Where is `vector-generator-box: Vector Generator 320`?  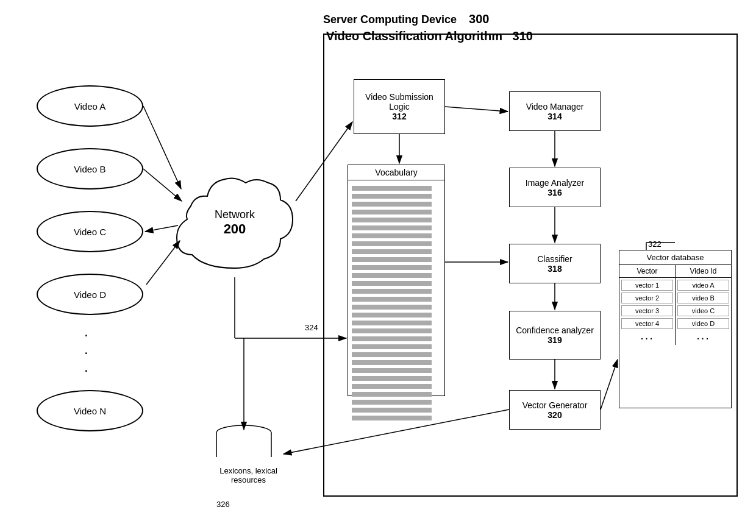
vector-generator-box: Vector Generator 320 is located at coordinates (555, 410).